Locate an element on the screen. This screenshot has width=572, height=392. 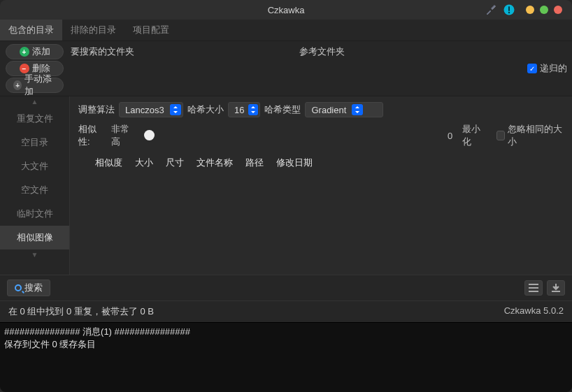
titlebar: Czkawka is located at coordinates (286, 10).